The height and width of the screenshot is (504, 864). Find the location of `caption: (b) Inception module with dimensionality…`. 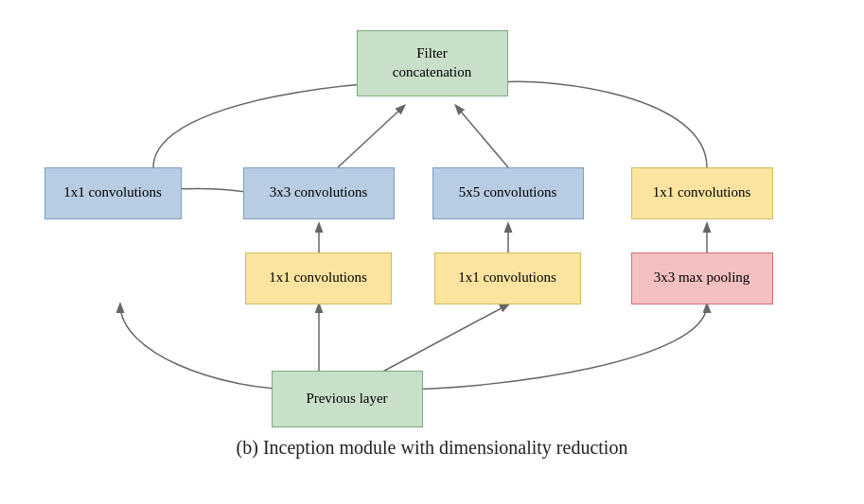

caption: (b) Inception module with dimensionality… is located at coordinates (432, 448).